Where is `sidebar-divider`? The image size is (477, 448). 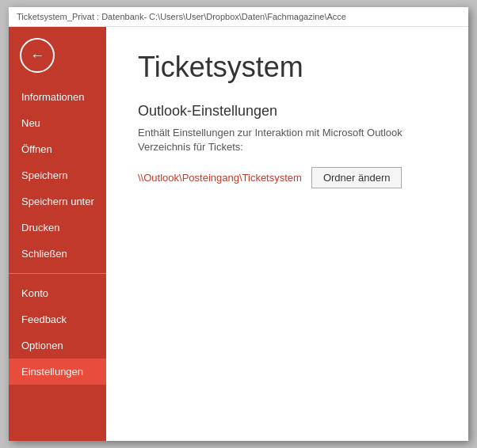
sidebar-divider is located at coordinates (57, 274).